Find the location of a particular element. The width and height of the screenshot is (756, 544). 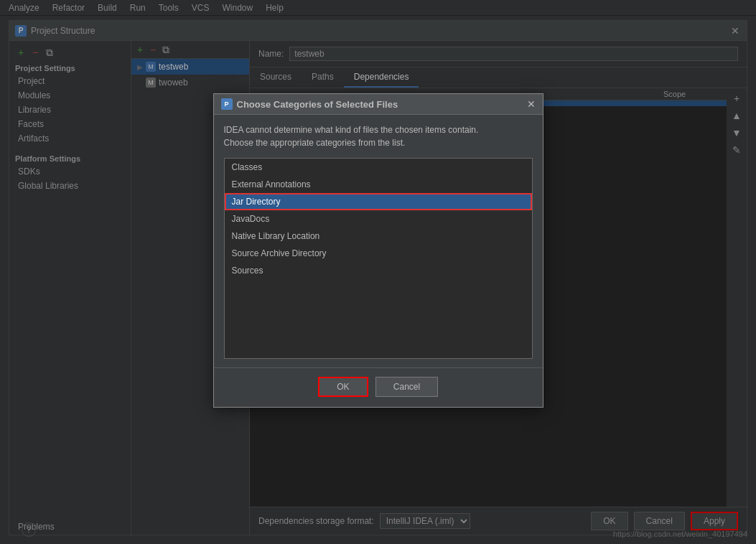

dialog-list-item-source-archive: Source Archive Directory is located at coordinates (378, 253).